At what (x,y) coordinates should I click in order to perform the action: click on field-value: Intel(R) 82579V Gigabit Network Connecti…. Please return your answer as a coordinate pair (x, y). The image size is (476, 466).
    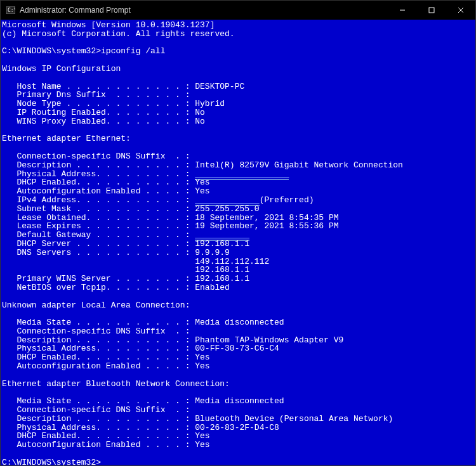
    Looking at the image, I should click on (299, 165).